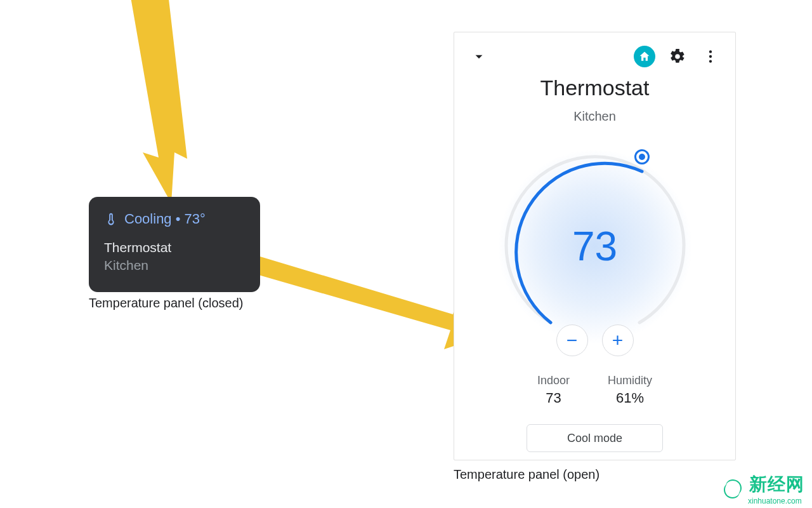  What do you see at coordinates (618, 340) in the screenshot?
I see `temp-up-button: +` at bounding box center [618, 340].